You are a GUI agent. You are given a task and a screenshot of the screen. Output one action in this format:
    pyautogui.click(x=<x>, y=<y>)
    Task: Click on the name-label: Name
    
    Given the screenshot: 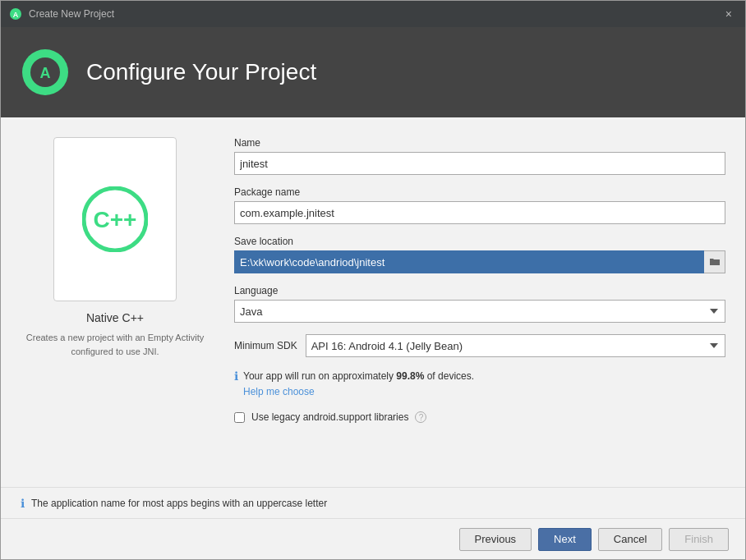 What is the action you would take?
    pyautogui.click(x=480, y=143)
    